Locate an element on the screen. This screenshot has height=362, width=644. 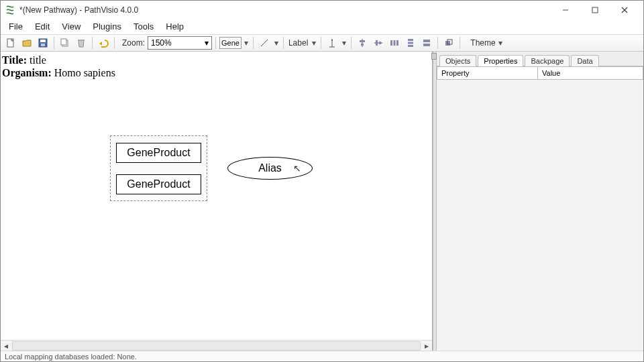
column-property: Property is located at coordinates (487, 73).